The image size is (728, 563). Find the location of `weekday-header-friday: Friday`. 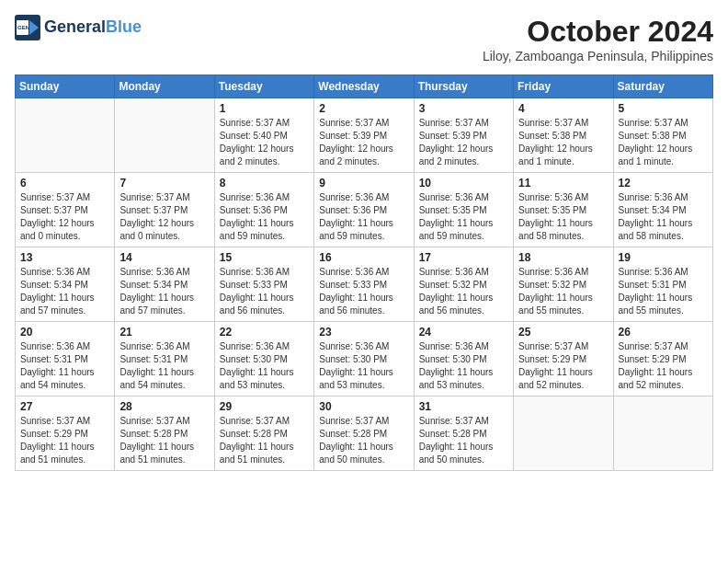

weekday-header-friday: Friday is located at coordinates (563, 86).